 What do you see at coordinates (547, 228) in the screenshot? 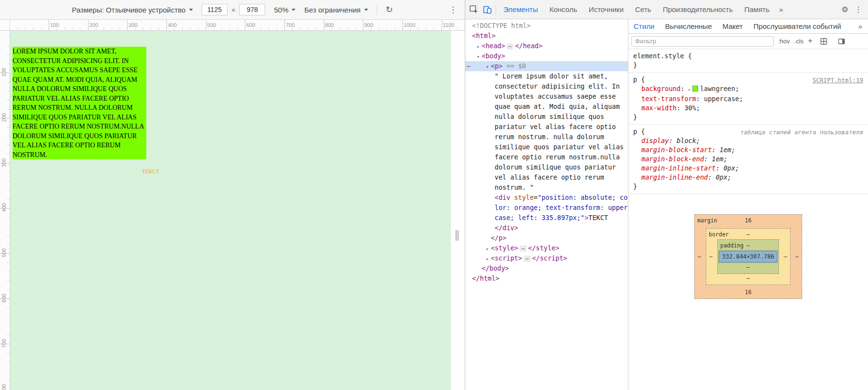
I see `dom-tree-row: </div>` at bounding box center [547, 228].